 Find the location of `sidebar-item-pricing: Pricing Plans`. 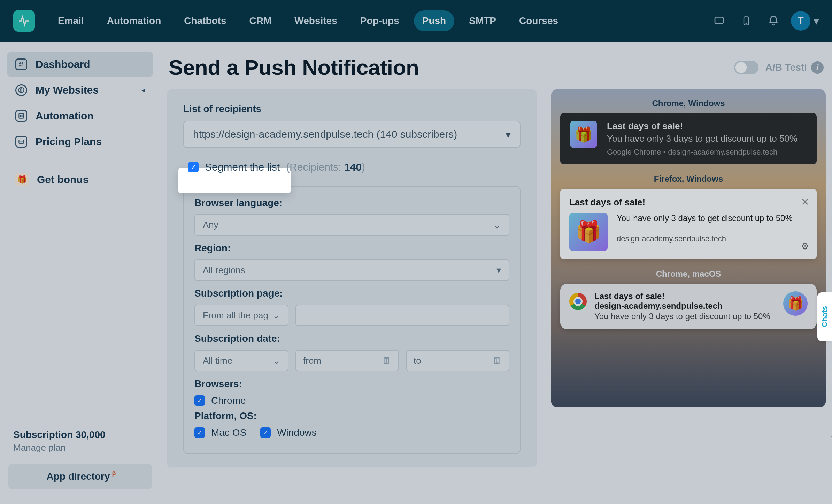

sidebar-item-pricing: Pricing Plans is located at coordinates (80, 142).